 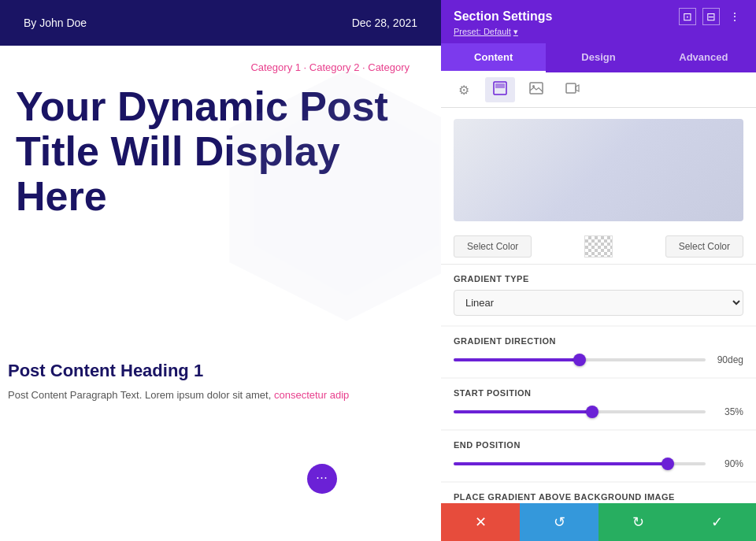 What do you see at coordinates (312, 395) in the screenshot?
I see `content-link: consectetur adip` at bounding box center [312, 395].